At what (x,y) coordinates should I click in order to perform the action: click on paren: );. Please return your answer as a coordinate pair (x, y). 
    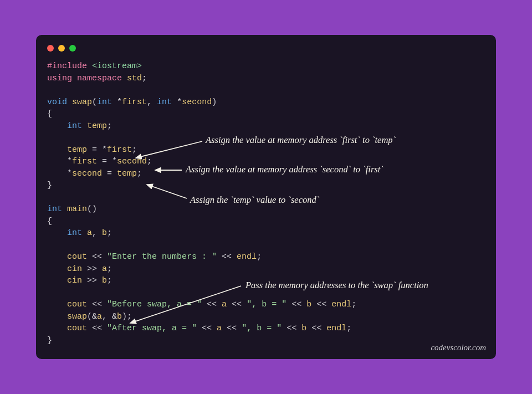
    Looking at the image, I should click on (127, 317).